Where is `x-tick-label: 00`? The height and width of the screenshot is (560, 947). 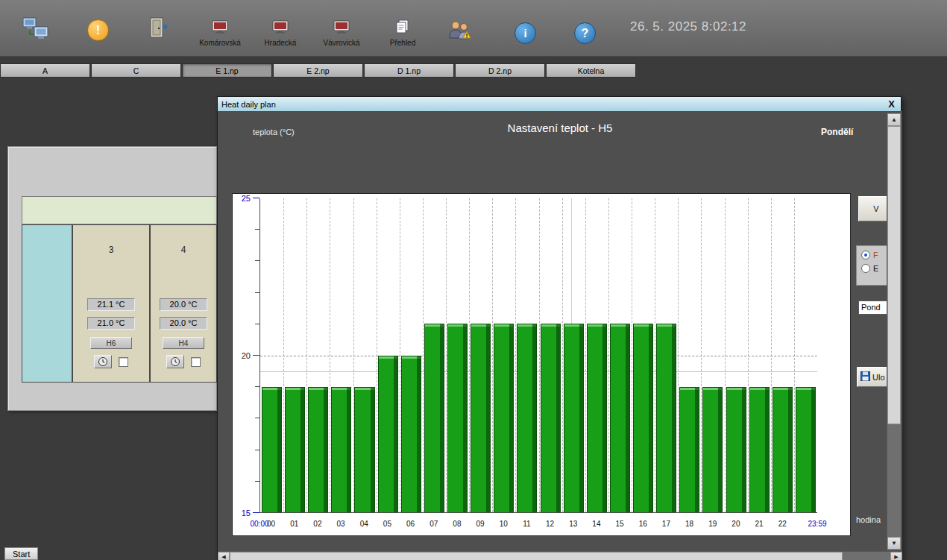 x-tick-label: 00 is located at coordinates (271, 523).